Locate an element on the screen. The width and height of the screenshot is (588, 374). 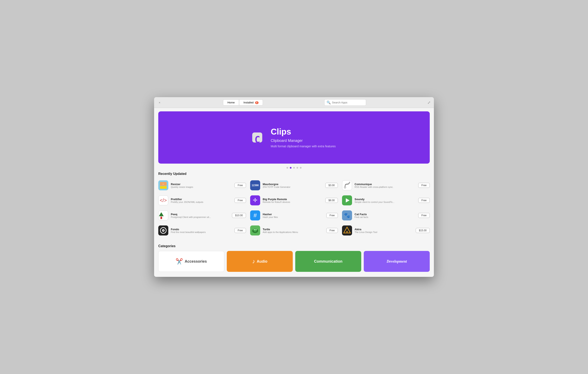
app-info: Akira The Linux Design Tool is located at coordinates (384, 231).